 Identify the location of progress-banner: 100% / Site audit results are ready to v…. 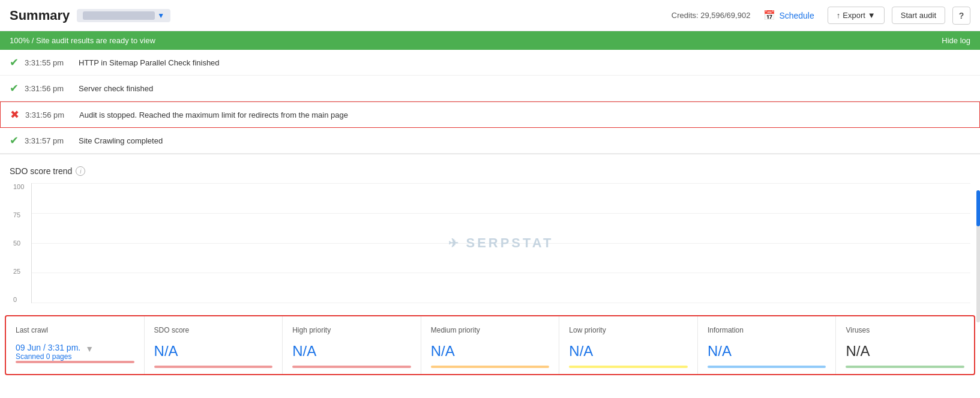
(490, 41).